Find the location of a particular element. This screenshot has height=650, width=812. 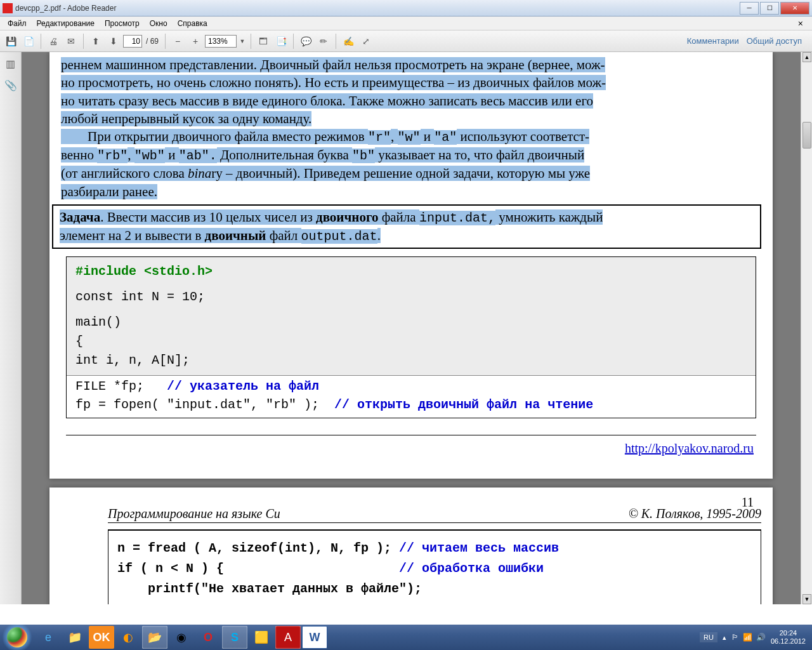

clock-date: 06.12.2012 is located at coordinates (788, 641).